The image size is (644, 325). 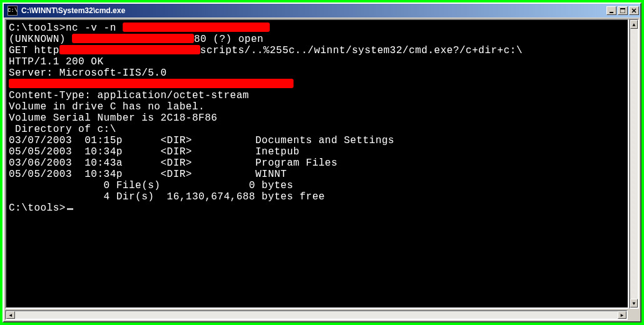 I want to click on terminal-text: 80 (?) open, so click(x=229, y=39).